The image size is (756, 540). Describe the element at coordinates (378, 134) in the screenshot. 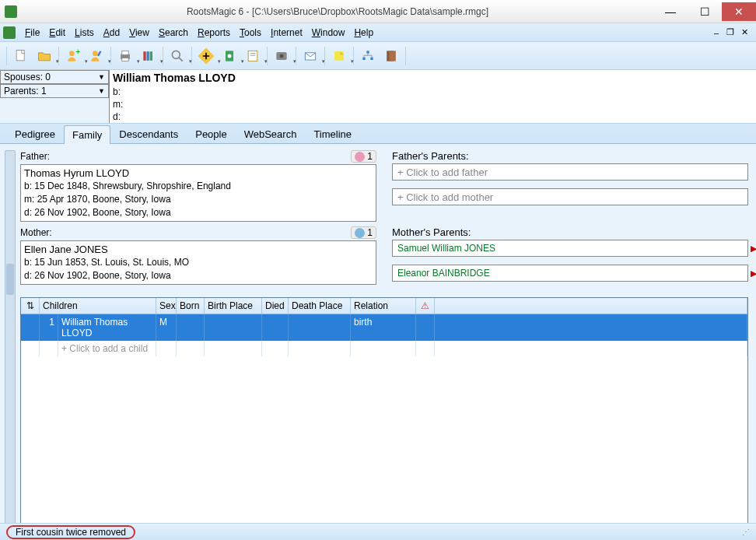

I see `view-tabs: Pedigree Family Descendants People WebSe…` at that location.